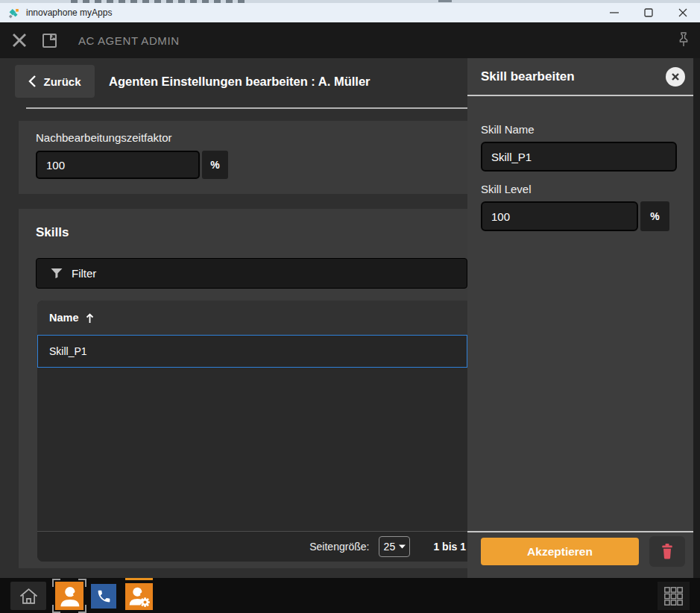  I want to click on skill-level-input-row: %, so click(580, 216).